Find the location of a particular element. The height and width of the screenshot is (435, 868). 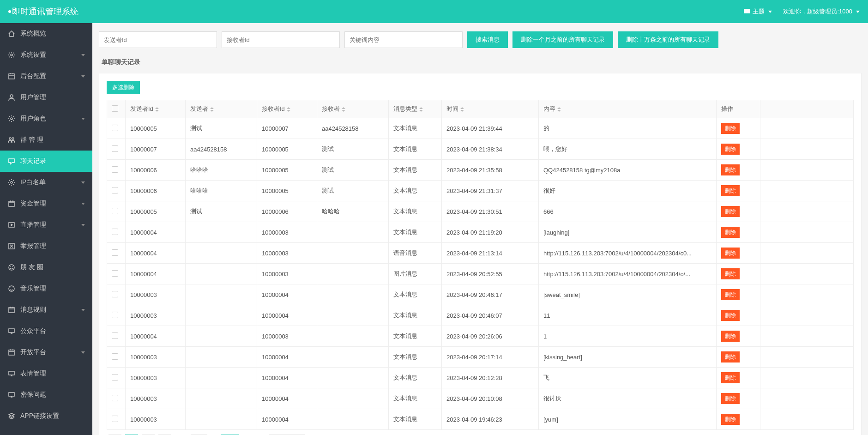

select-all-checkbox is located at coordinates (115, 109).